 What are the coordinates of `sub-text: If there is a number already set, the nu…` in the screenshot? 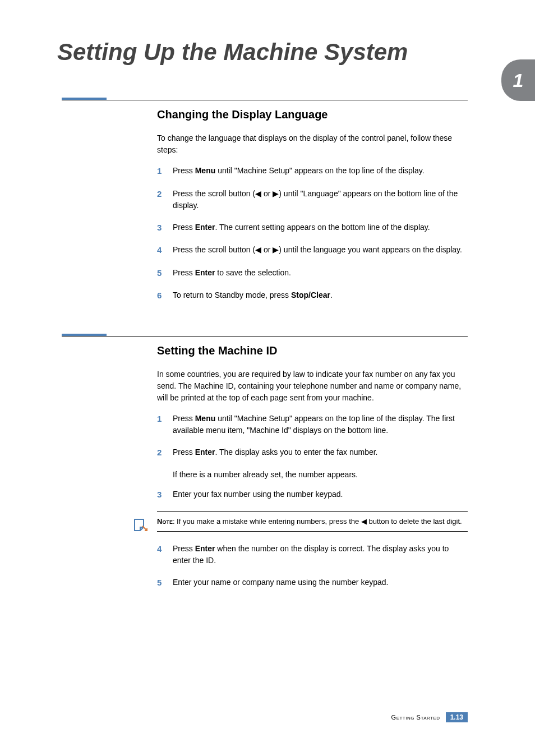 It's located at (320, 474).